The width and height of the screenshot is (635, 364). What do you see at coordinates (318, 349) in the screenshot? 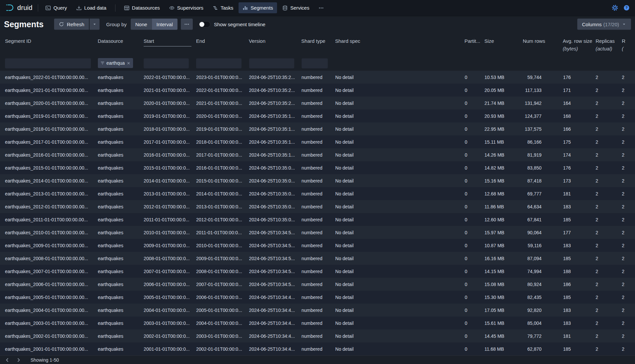
I see `table-row: earthquakes_2001-01-01T00:00:00.00...ear…` at bounding box center [318, 349].